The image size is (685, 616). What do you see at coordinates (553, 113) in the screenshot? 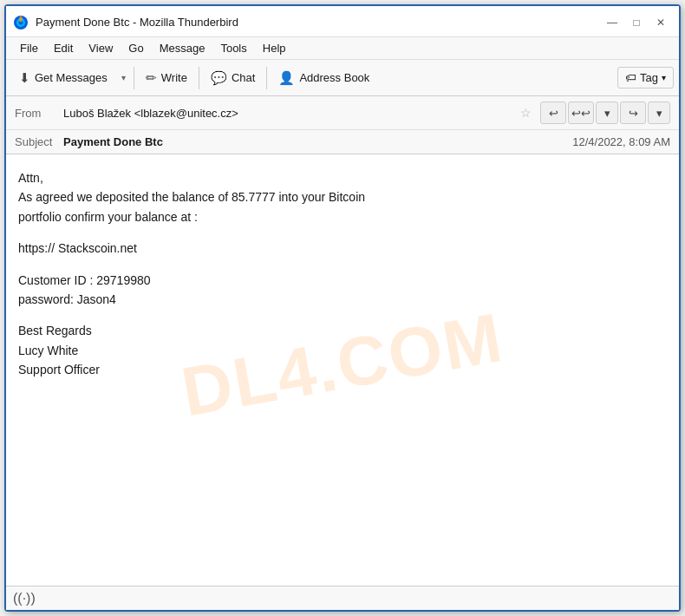
I see `reply-button: ↩` at bounding box center [553, 113].